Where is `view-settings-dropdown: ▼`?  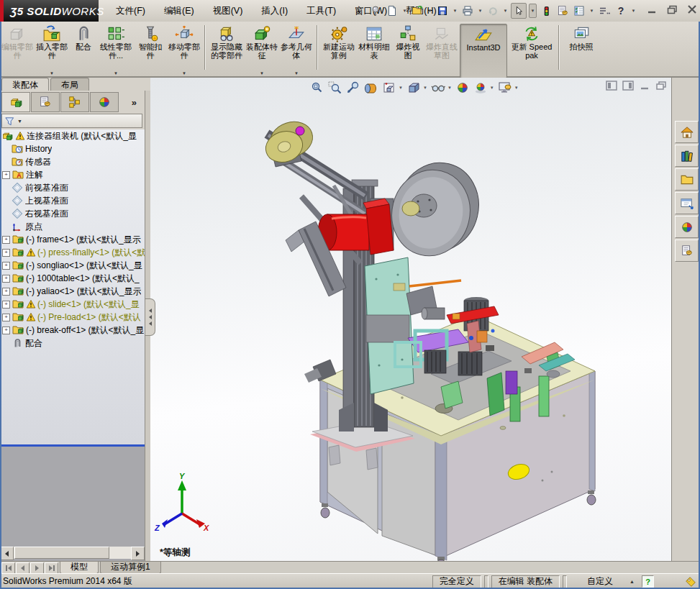
view-settings-dropdown: ▼ is located at coordinates (517, 88).